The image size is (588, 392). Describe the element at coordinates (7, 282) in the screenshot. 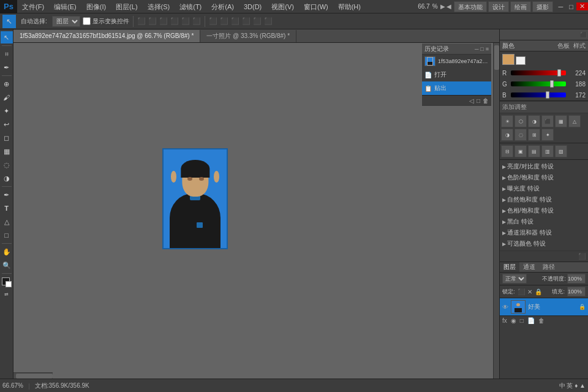

I see `fg-bg-colors` at that location.